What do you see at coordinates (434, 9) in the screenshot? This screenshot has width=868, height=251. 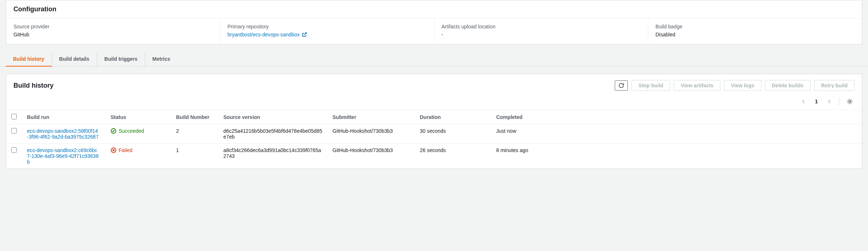 I see `configuration-title: Configuration` at bounding box center [434, 9].